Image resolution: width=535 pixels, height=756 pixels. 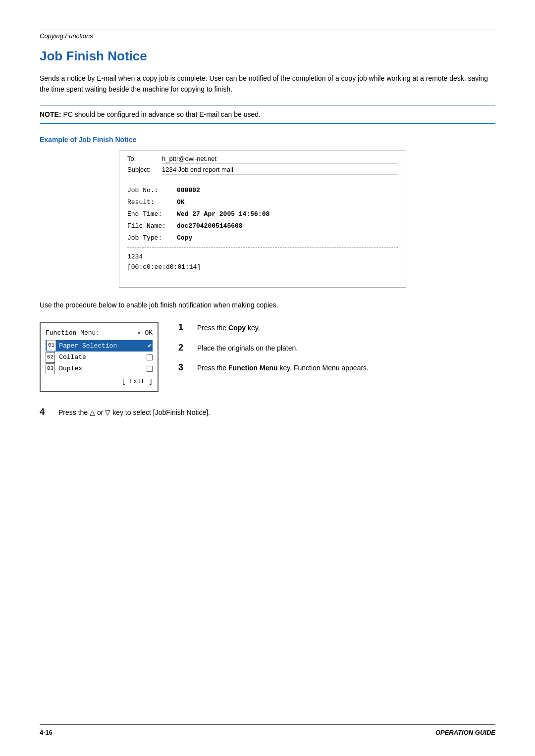 What do you see at coordinates (152, 214) in the screenshot?
I see `email-endtime-label: End Time:` at bounding box center [152, 214].